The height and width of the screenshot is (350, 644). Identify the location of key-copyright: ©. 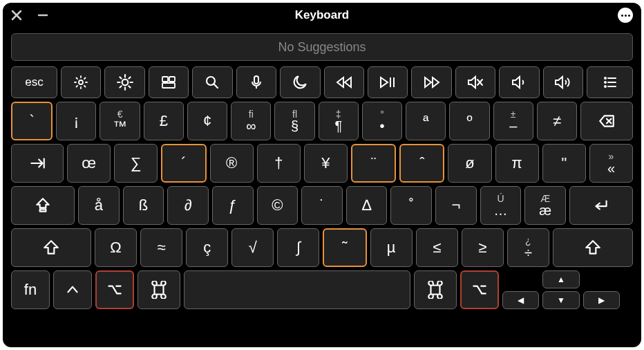
(278, 205).